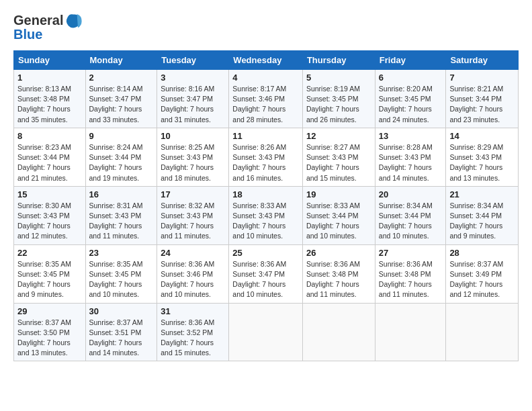 The width and height of the screenshot is (532, 411). Describe the element at coordinates (411, 222) in the screenshot. I see `day-info: Sunrise: 8:34 AMSunset: 3:44 PMDaylight:…` at that location.